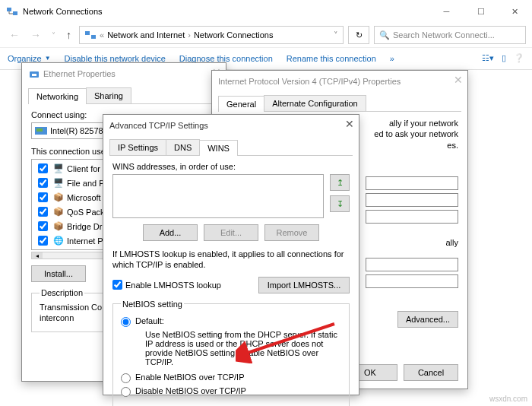 Image resolution: width=532 pixels, height=406 pixels. Describe the element at coordinates (12, 11) in the screenshot. I see `network-connections-icon` at that location.